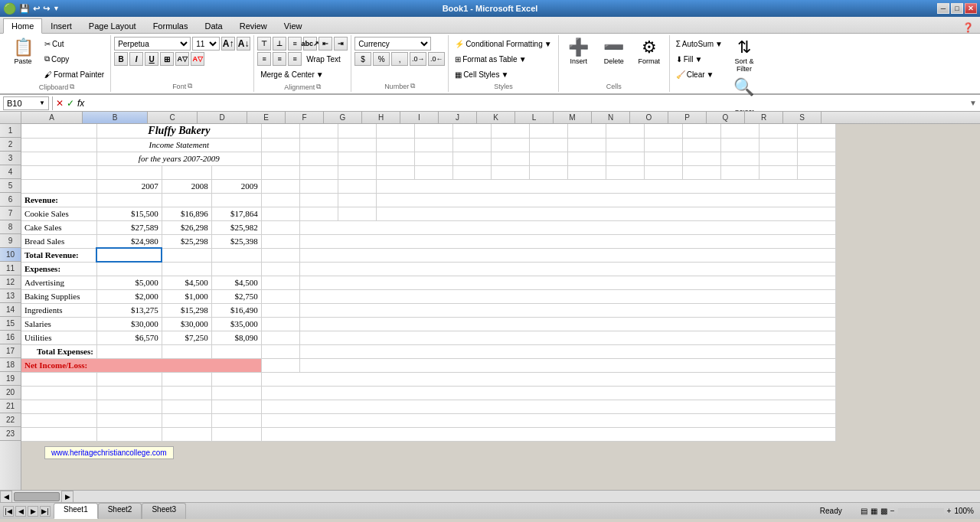 Image resolution: width=980 pixels, height=522 pixels. Describe the element at coordinates (26, 103) in the screenshot. I see `cell-reference-box: B10 ▼` at that location.